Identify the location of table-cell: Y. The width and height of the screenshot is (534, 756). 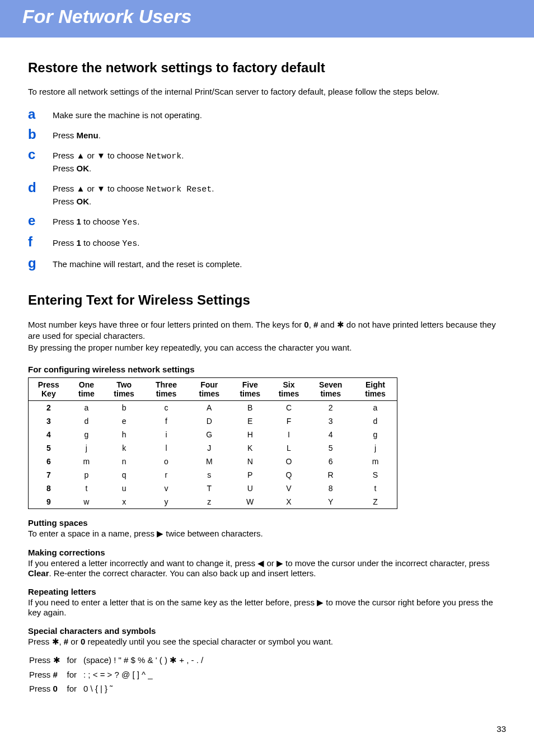
(330, 502).